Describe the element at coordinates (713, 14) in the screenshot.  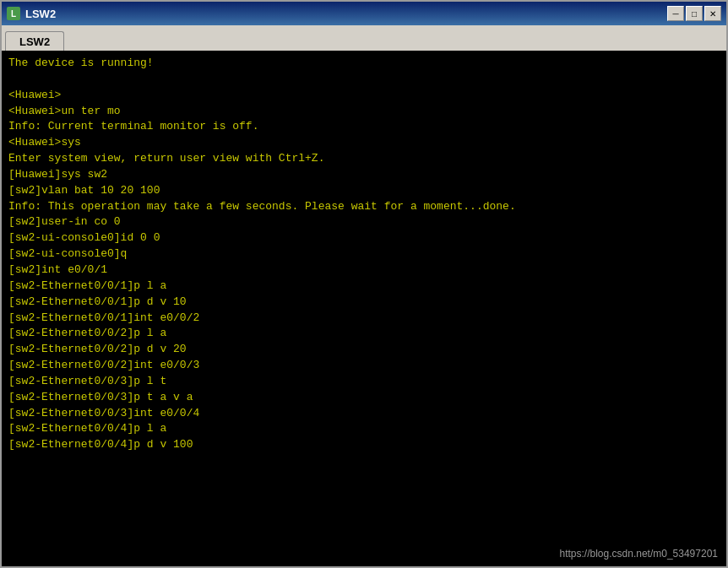
I see `close-button: ✕` at that location.